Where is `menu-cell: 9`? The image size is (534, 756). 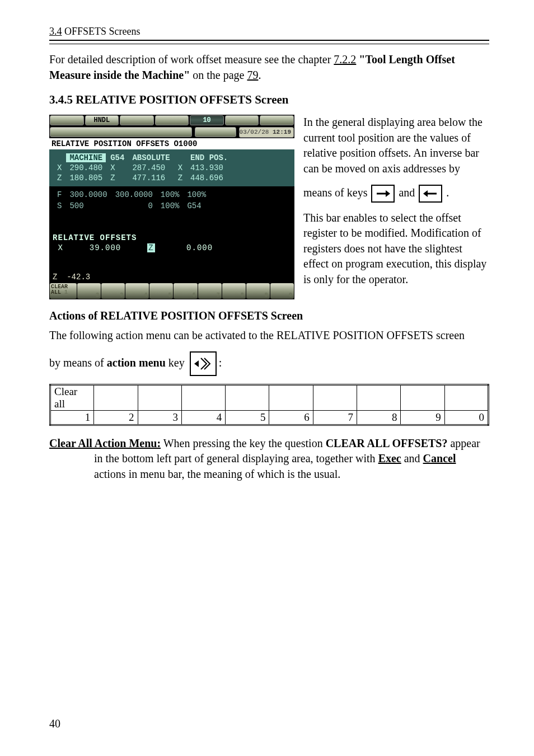 menu-cell: 9 is located at coordinates (258, 291).